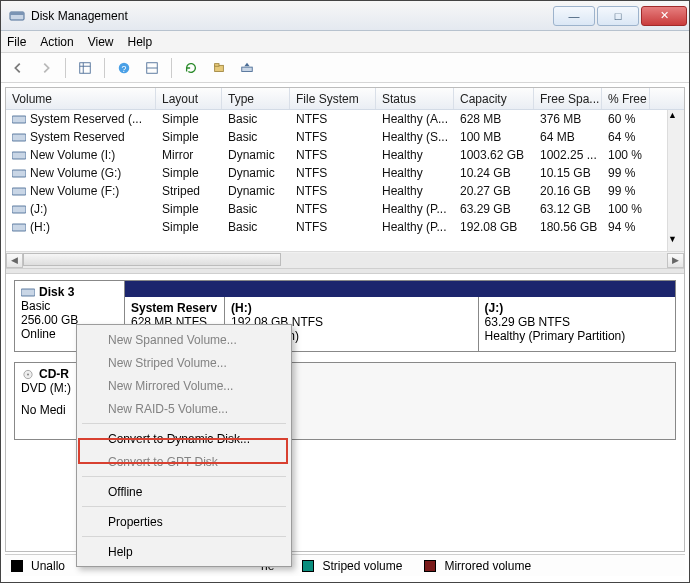 This screenshot has height=583, width=690. Describe the element at coordinates (291, 16) in the screenshot. I see `window-title: Disk Management` at that location.